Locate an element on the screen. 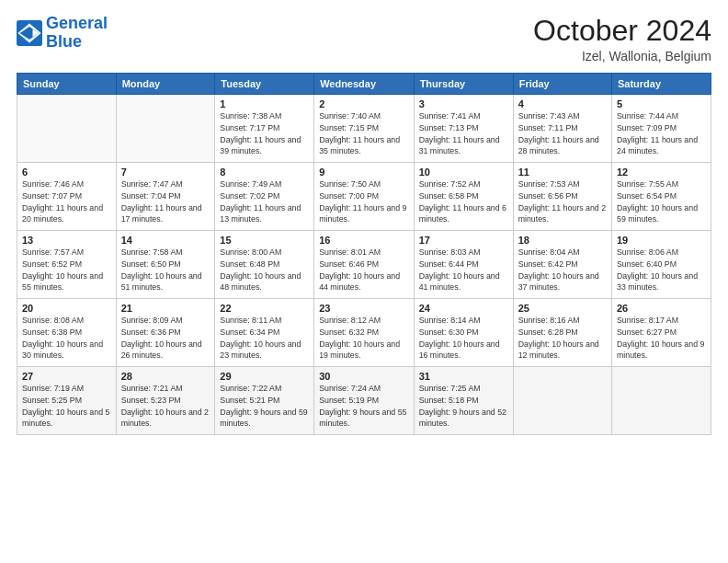 This screenshot has width=728, height=563. calendar-cell: 7Sunrise: 7:47 AMSunset: 7:04 PMDaylight… is located at coordinates (165, 197).